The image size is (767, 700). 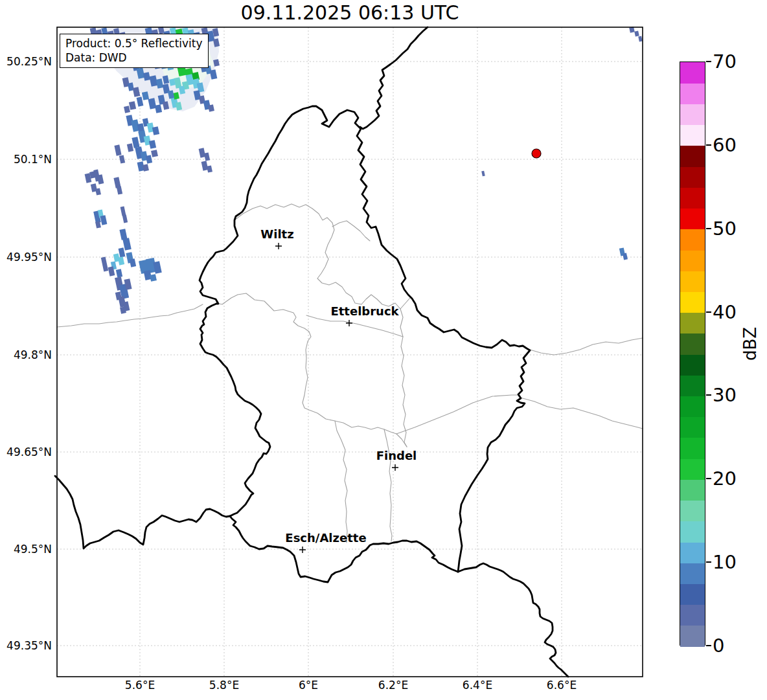 What do you see at coordinates (134, 51) in the screenshot?
I see `product-info-box: Product: 0.5° Reflectivity Data: DWD` at bounding box center [134, 51].